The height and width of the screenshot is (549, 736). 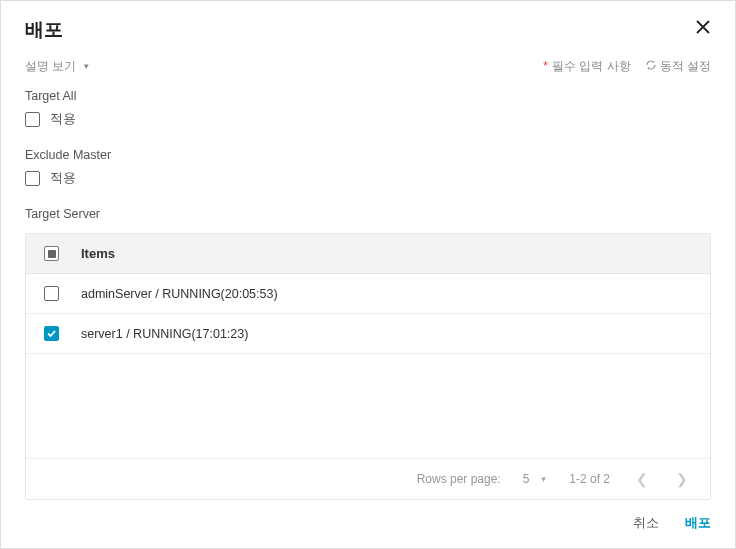 I want to click on description-toggle-label: 설명 보기, so click(x=50, y=66).